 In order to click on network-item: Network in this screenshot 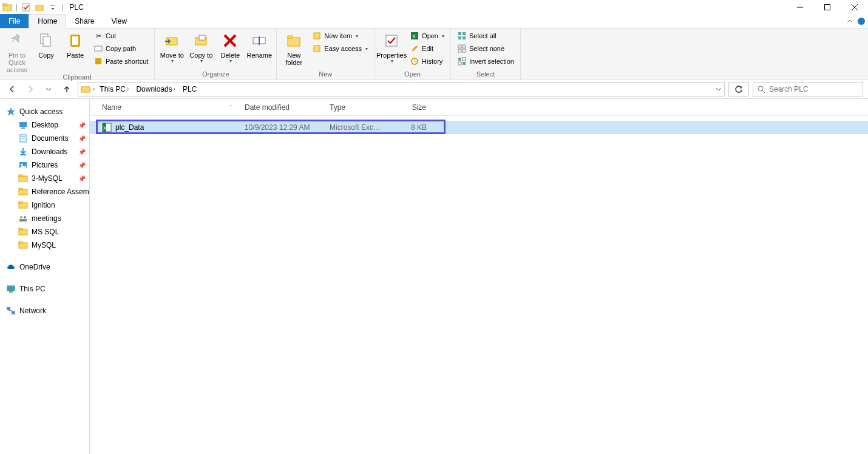, I will do `click(45, 311)`.